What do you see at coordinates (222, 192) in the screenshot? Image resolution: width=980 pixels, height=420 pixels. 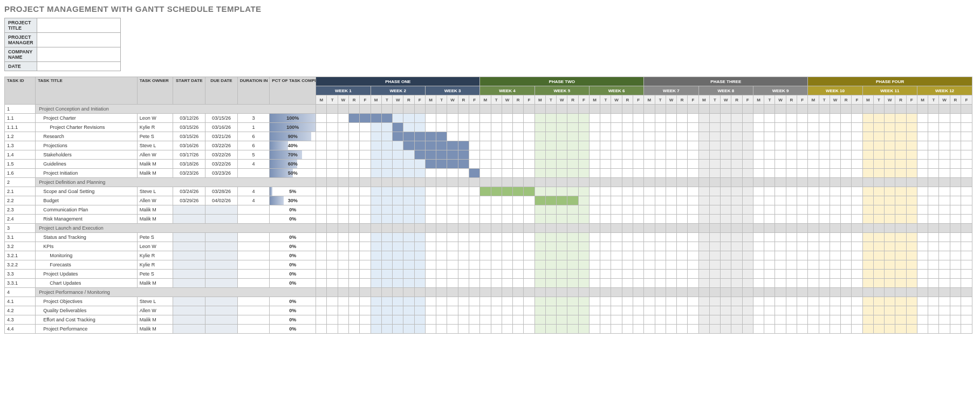 I see `due-date: 03/28/26` at bounding box center [222, 192].